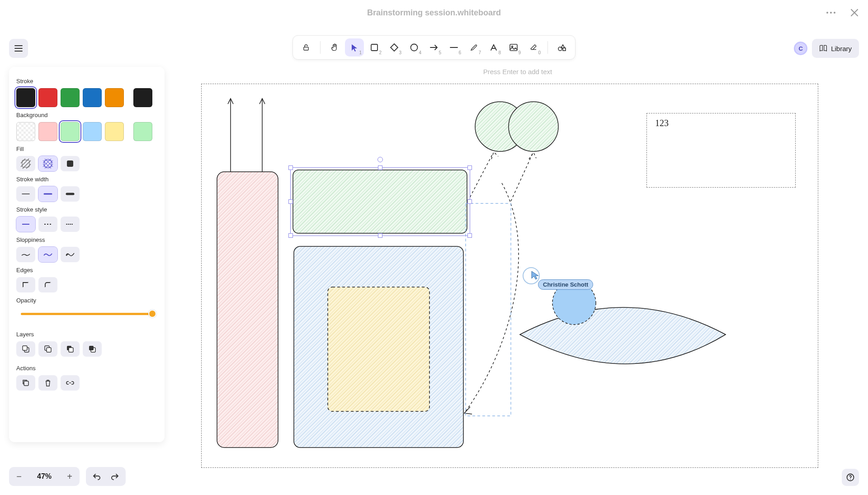  I want to click on tool-eraser: 0, so click(533, 47).